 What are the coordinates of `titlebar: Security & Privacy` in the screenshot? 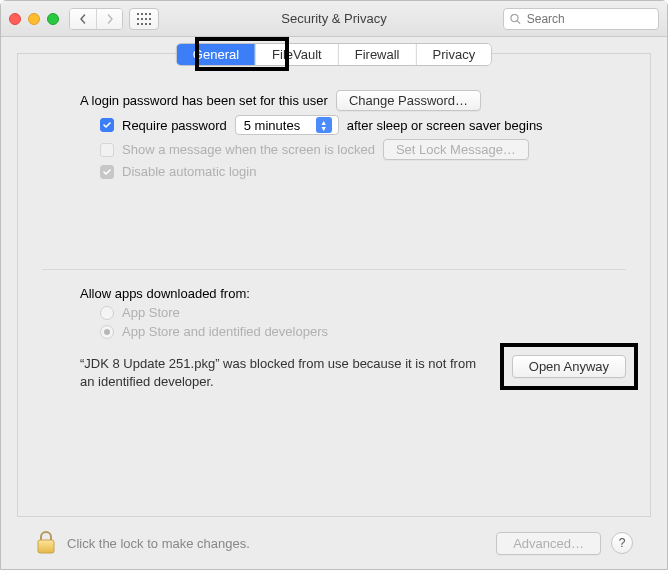 It's located at (334, 19).